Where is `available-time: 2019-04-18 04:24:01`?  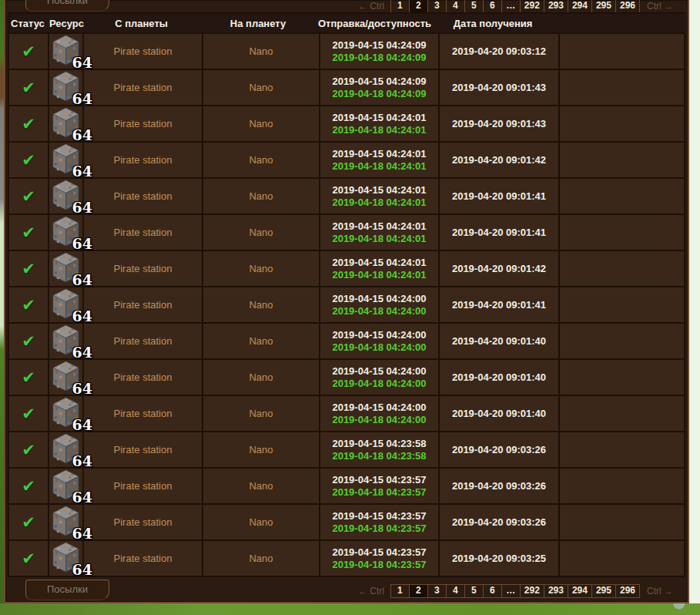
available-time: 2019-04-18 04:24:01 is located at coordinates (379, 275).